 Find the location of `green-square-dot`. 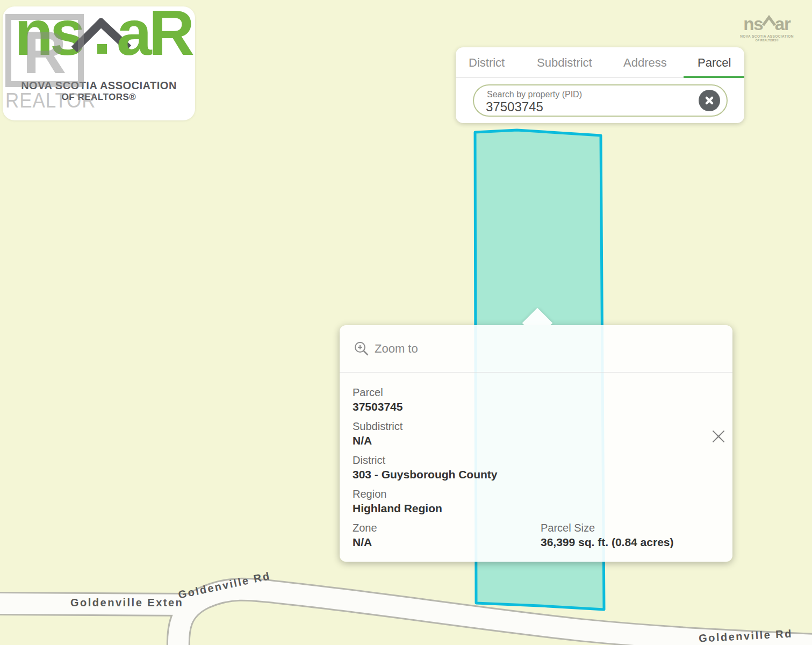

green-square-dot is located at coordinates (102, 49).